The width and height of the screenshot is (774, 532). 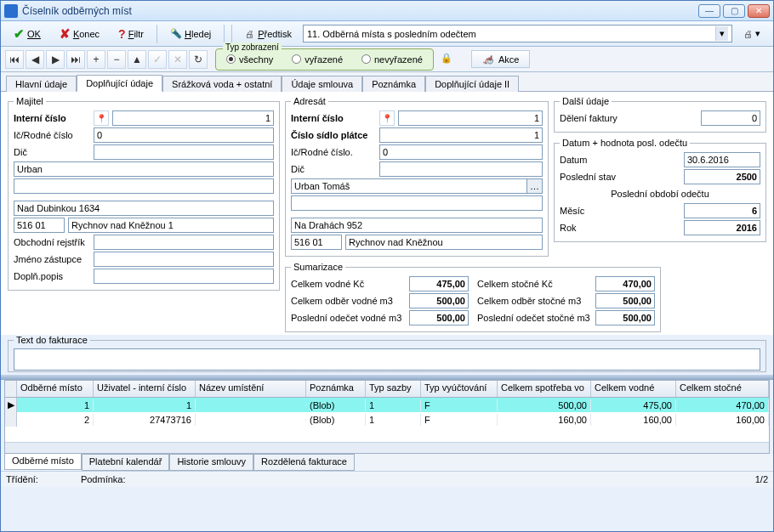 What do you see at coordinates (660, 190) in the screenshot?
I see `datum-group: Datum + hodnota posl. odečtu Datum30.6.2…` at bounding box center [660, 190].